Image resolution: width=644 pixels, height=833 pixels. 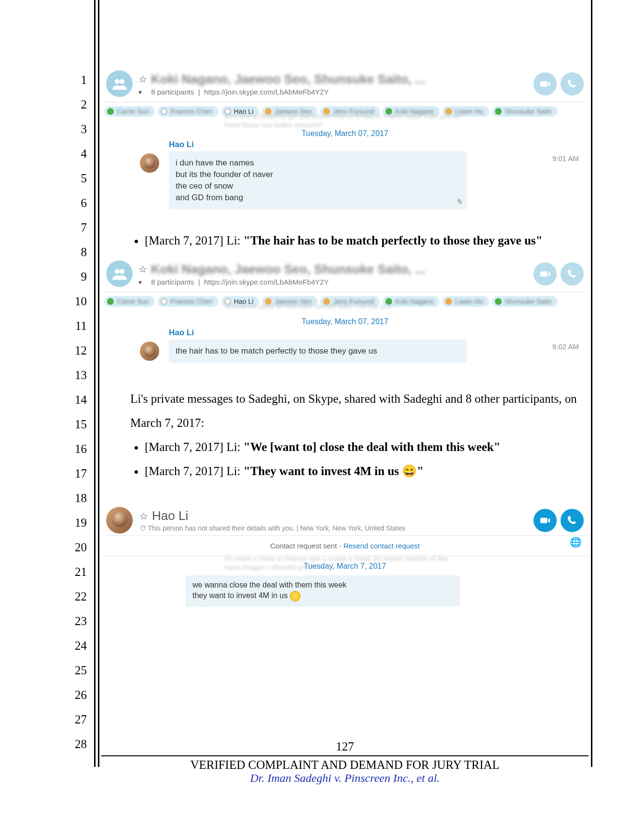 I want to click on date-separator: Tuesday, March 7, 2017, so click(x=345, y=565).